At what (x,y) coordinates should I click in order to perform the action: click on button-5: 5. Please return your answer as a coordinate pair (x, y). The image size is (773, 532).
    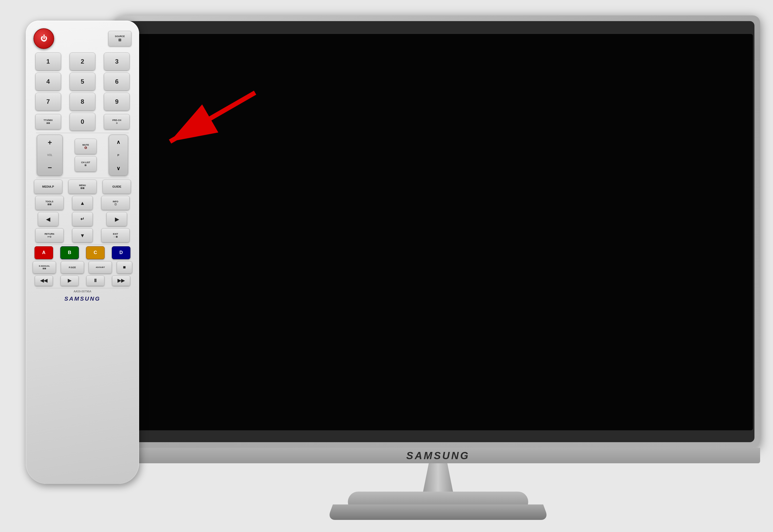
    Looking at the image, I should click on (83, 82).